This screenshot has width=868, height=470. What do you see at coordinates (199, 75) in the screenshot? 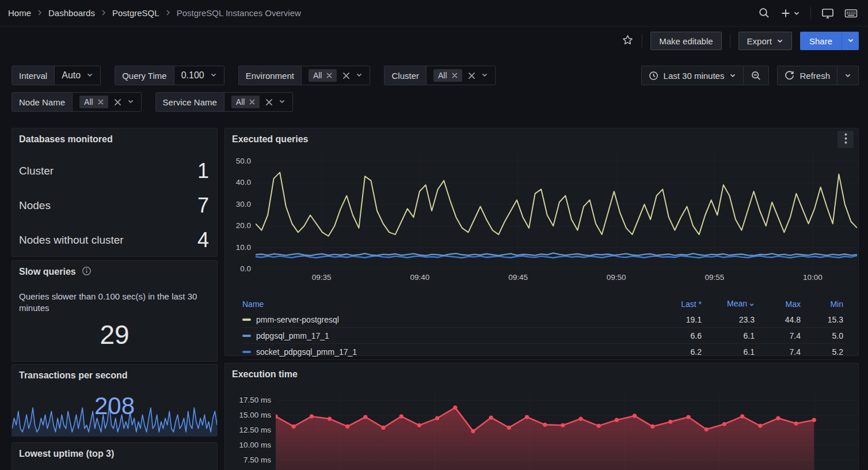
I see `query-time-select: 0.100` at bounding box center [199, 75].